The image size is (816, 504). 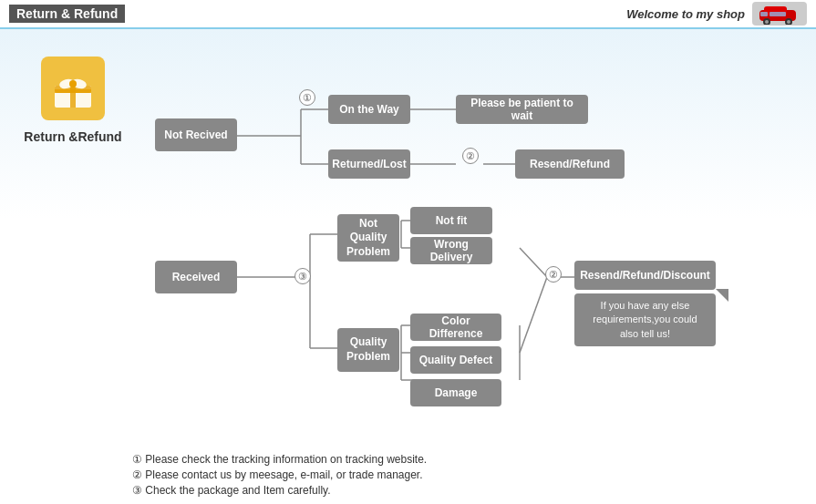 What do you see at coordinates (646, 320) in the screenshot?
I see `node-if-requirements: If you have any else requirements,you co…` at bounding box center [646, 320].